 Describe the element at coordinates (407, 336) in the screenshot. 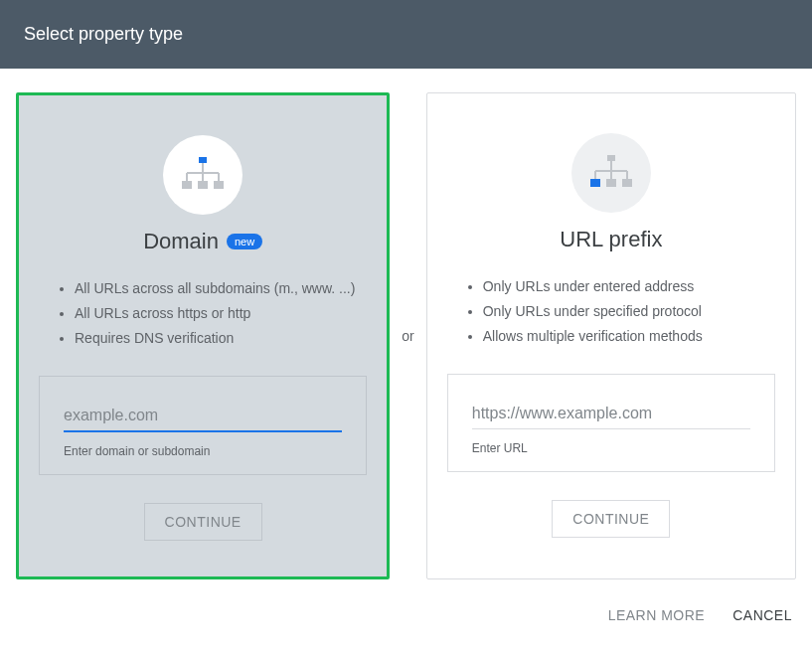

I see `or-separator: or` at that location.